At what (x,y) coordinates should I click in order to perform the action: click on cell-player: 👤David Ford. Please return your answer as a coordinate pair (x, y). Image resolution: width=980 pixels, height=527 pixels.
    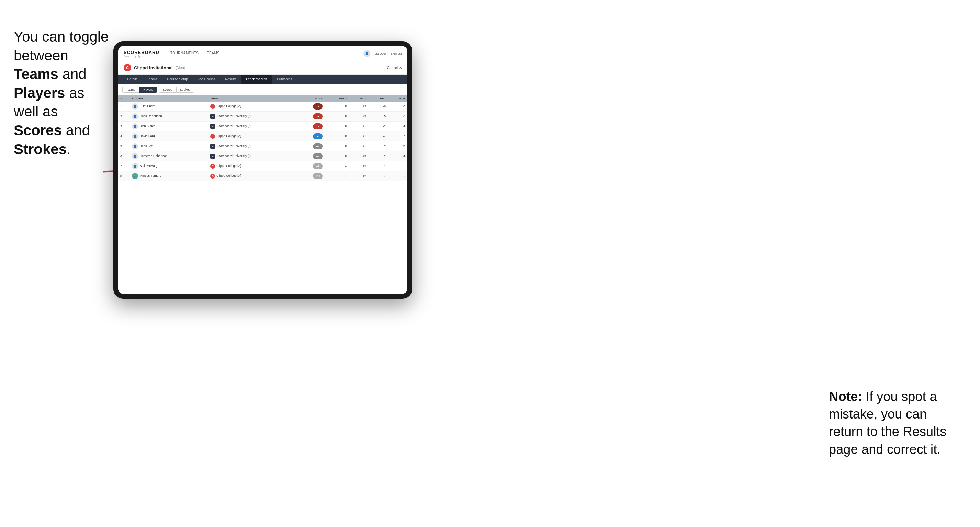
    Looking at the image, I should click on (169, 137).